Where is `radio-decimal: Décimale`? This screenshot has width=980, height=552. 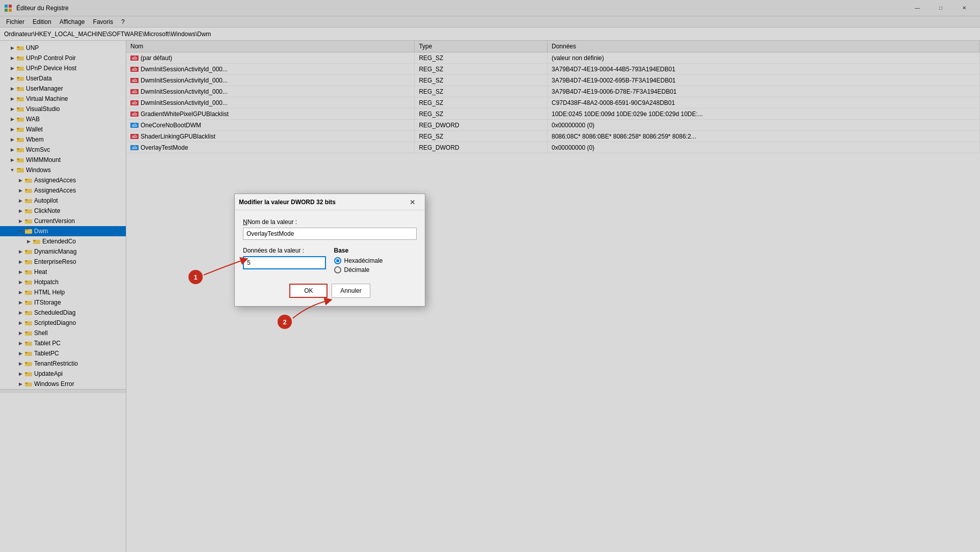
radio-decimal: Décimale is located at coordinates (376, 270).